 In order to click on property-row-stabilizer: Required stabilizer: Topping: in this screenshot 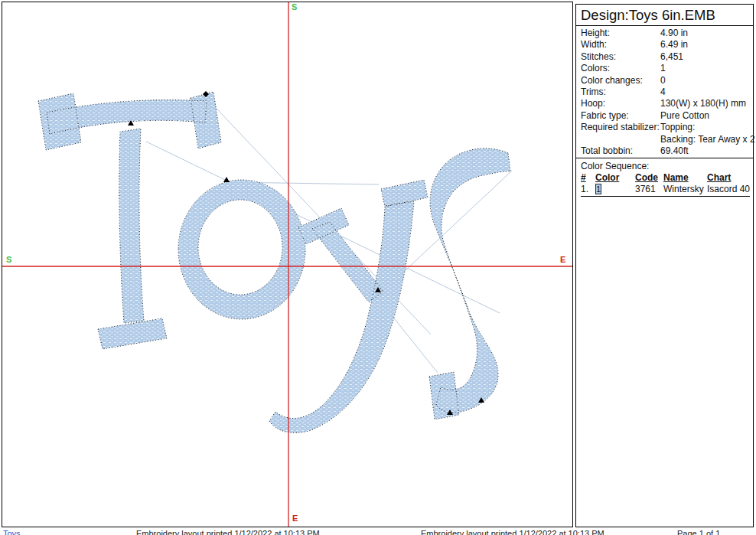, I will do `click(666, 127)`.